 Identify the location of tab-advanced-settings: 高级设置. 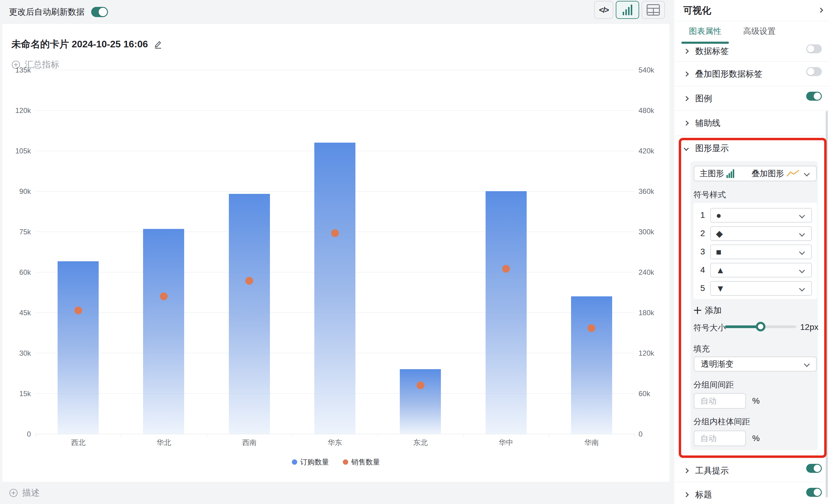
(759, 35).